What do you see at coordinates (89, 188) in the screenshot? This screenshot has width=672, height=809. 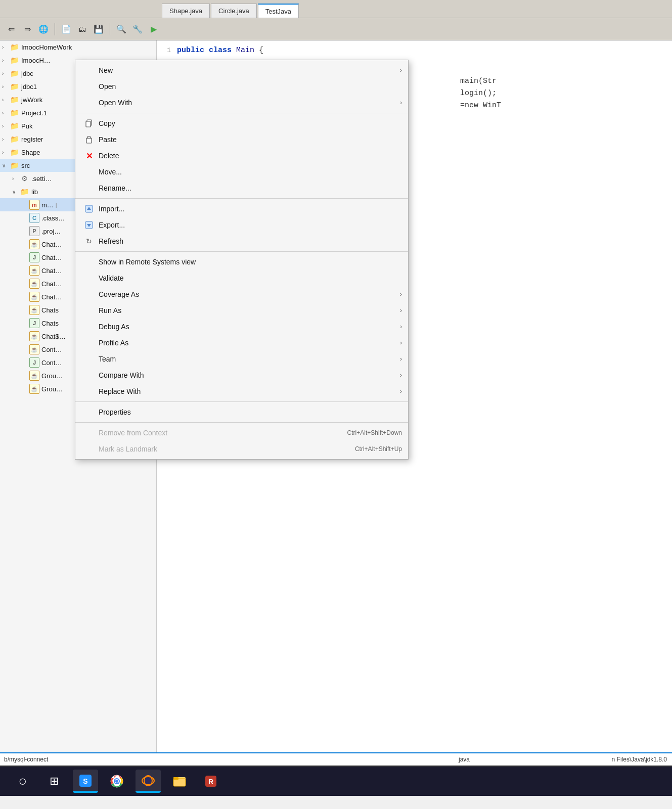 I see `rename-icon` at bounding box center [89, 188].